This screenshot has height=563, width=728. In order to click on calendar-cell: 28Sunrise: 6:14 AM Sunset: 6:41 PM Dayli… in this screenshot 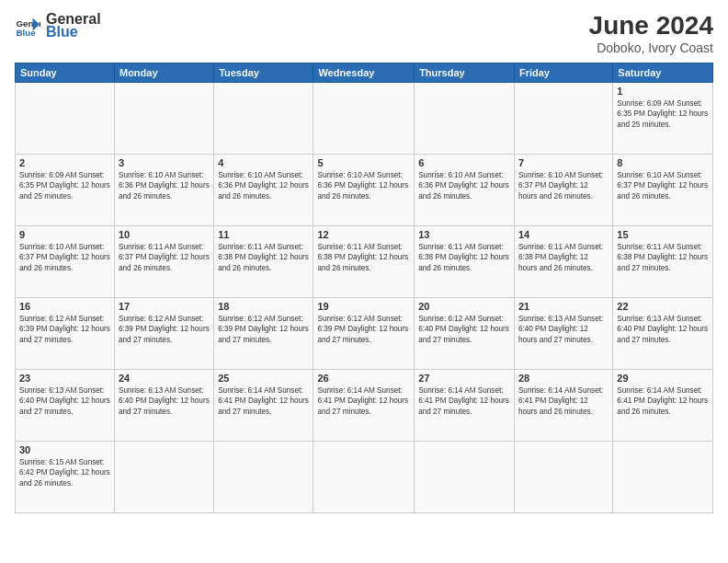, I will do `click(563, 406)`.